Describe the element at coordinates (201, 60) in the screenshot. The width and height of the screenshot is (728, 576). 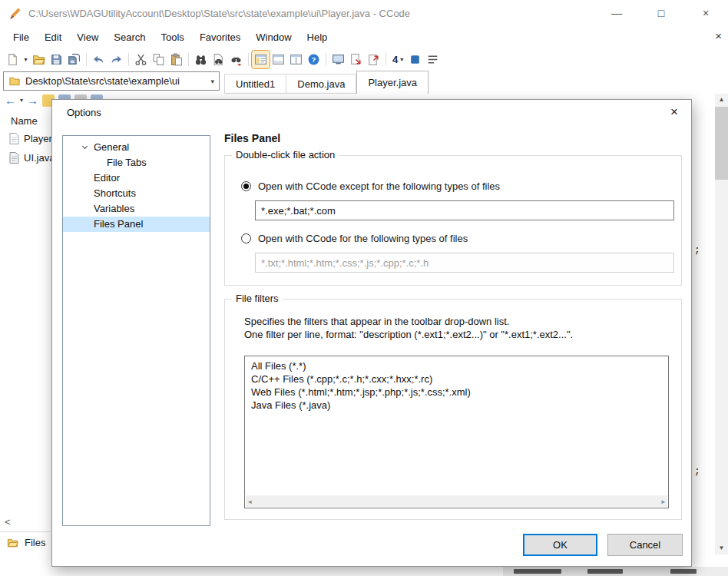
I see `find-button` at that location.